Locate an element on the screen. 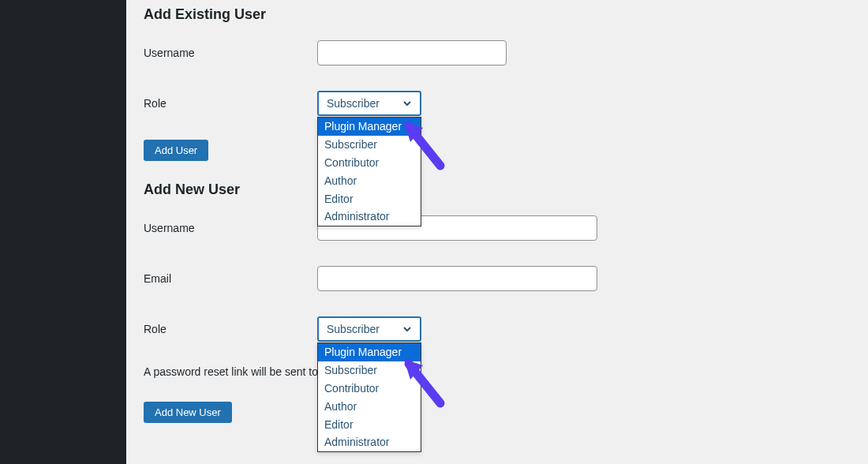 This screenshot has width=868, height=464. admin-sidebar is located at coordinates (63, 232).